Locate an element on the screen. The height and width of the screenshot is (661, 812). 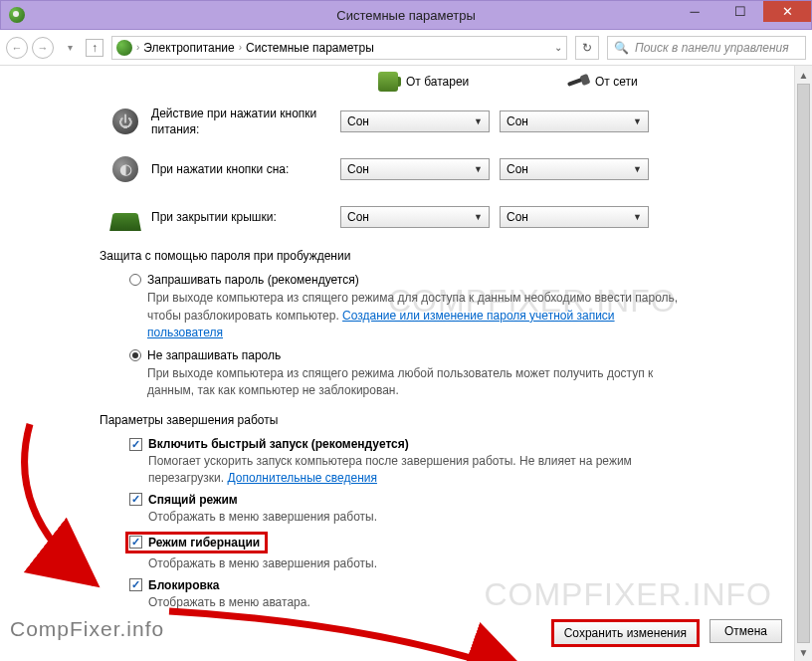
navigation-bar: ← → ▾ ↑ › Электропитание › Системные пар… is located at coordinates (406, 48).